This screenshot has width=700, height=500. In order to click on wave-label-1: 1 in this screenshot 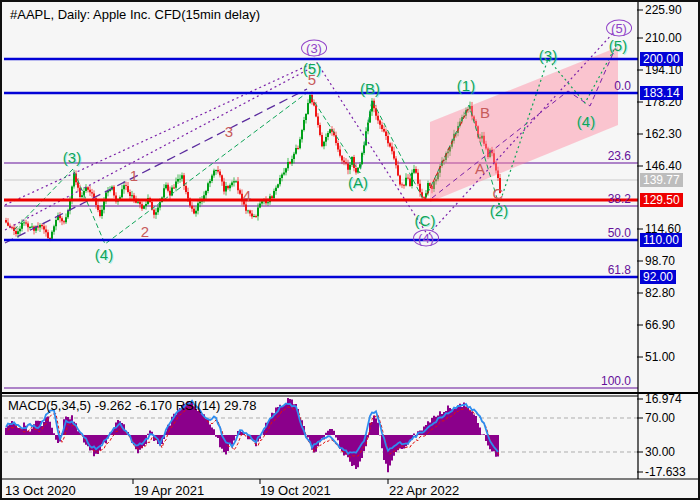, I will do `click(134, 176)`.